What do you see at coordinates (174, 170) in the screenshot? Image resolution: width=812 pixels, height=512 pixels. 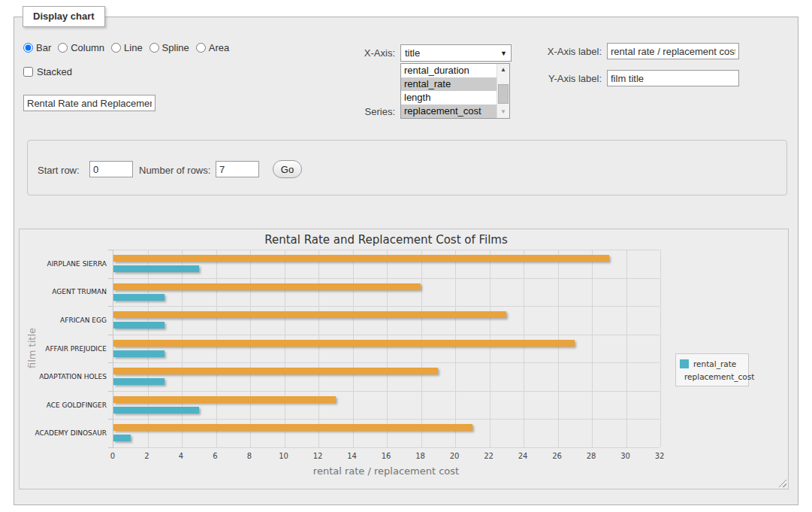 I see `number-of-rows-label: Number of rows:` at bounding box center [174, 170].